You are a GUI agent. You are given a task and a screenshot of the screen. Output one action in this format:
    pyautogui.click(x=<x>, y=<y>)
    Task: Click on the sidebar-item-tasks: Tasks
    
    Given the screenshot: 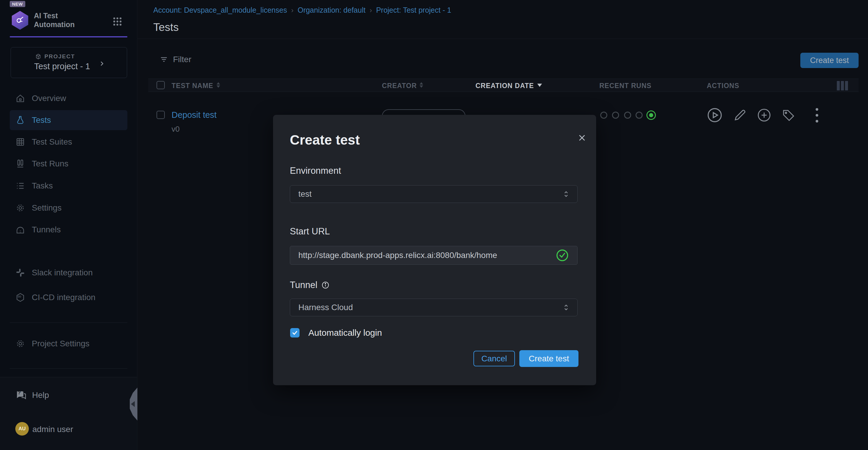 What is the action you would take?
    pyautogui.click(x=69, y=186)
    